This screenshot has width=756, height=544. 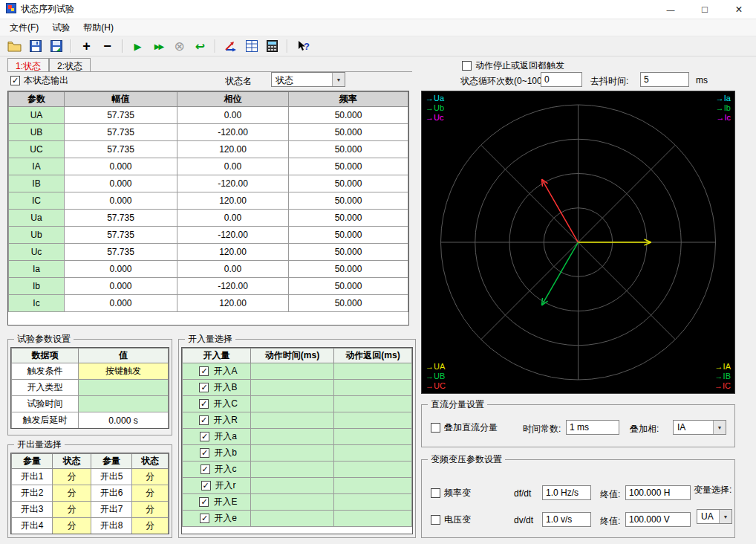 What do you see at coordinates (138, 46) in the screenshot?
I see `start-test-button` at bounding box center [138, 46].